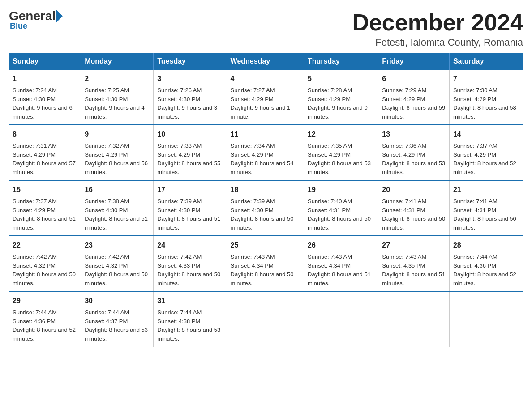 The height and width of the screenshot is (411, 532). I want to click on calendar-subtitle: Fetesti, Ialomita County, Romania, so click(438, 43).